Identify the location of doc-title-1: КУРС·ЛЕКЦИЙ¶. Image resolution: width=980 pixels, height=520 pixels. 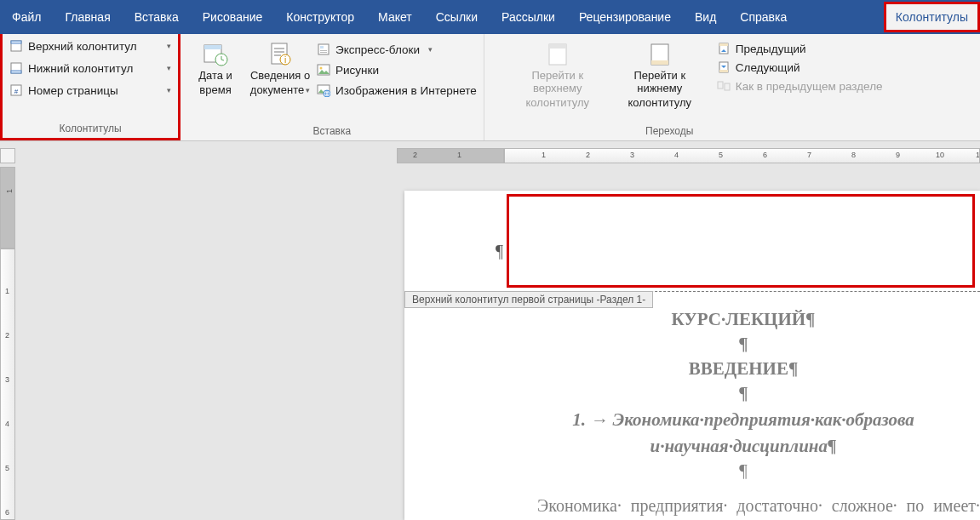
(743, 320).